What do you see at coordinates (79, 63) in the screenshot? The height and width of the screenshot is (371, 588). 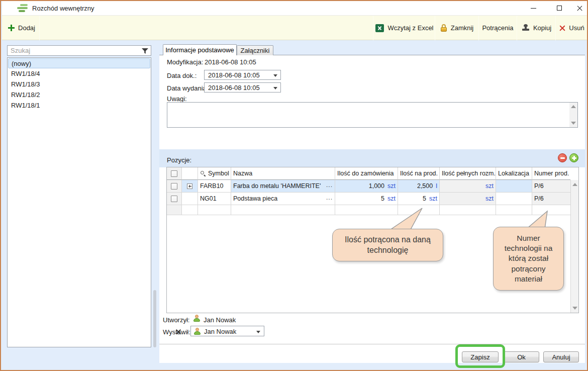 I see `list-item-nowy: (nowy)` at bounding box center [79, 63].